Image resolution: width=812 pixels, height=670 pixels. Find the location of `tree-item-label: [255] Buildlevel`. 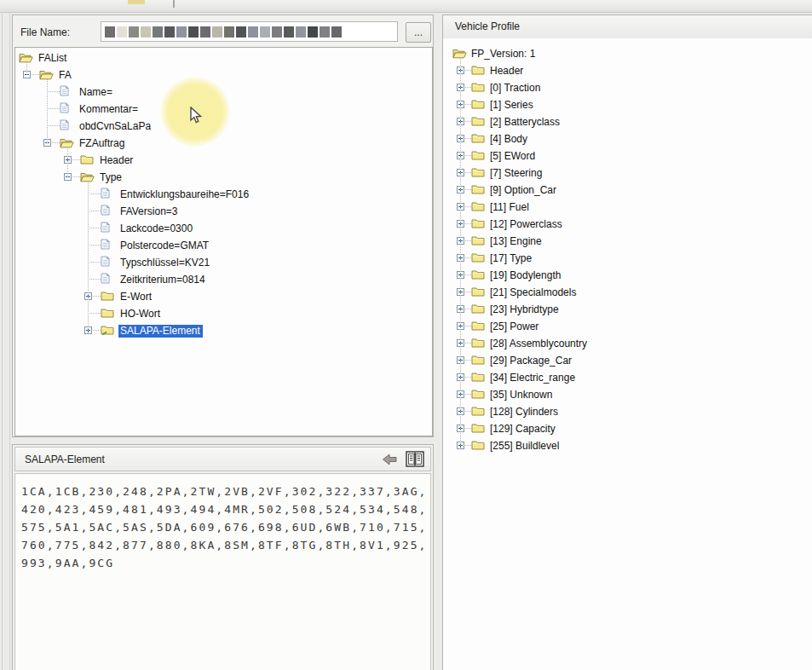

tree-item-label: [255] Buildlevel is located at coordinates (525, 447).